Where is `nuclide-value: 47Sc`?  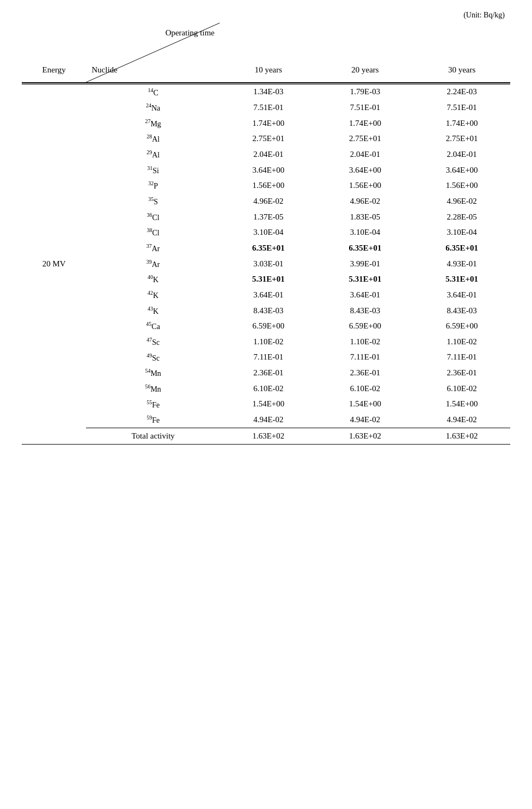 nuclide-value: 47Sc is located at coordinates (153, 342).